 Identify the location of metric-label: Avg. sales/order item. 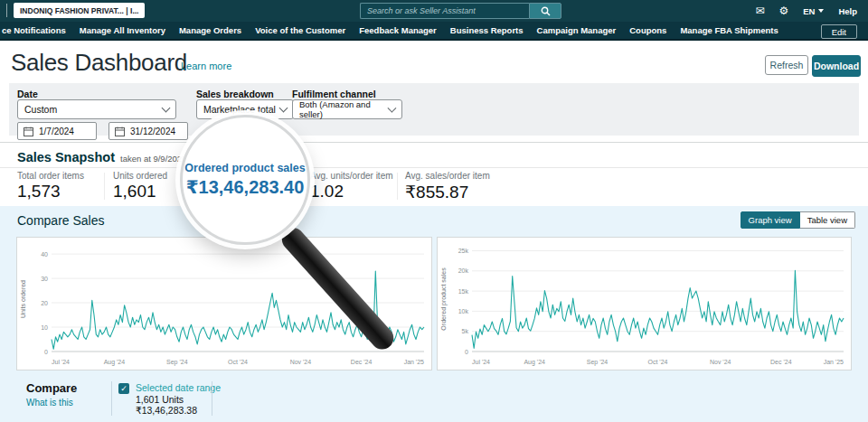
(448, 175).